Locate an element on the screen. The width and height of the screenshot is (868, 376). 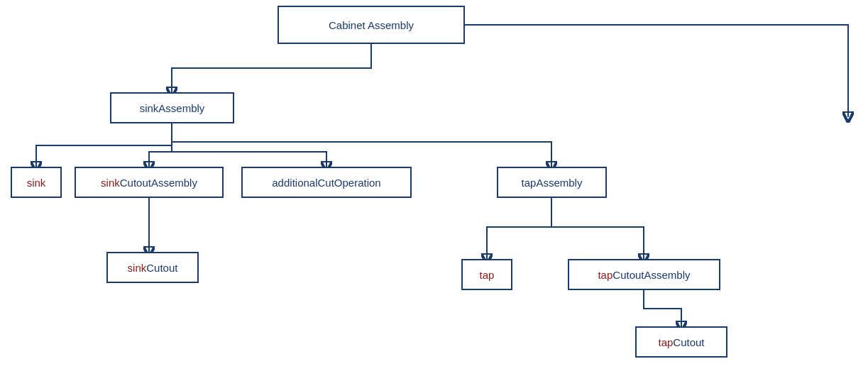
sink-cutout-label-red: sink is located at coordinates (138, 268).